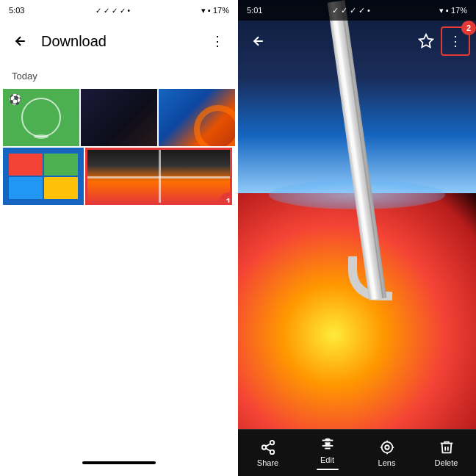 Image resolution: width=476 pixels, height=476 pixels. I want to click on overflow-menu-button-left: ⋮, so click(217, 41).